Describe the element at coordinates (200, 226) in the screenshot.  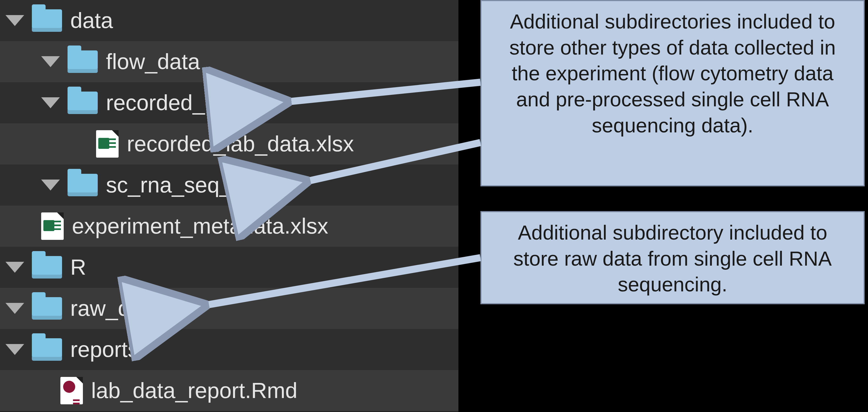
I see `file-label: experiment_metadata.xlsx` at that location.